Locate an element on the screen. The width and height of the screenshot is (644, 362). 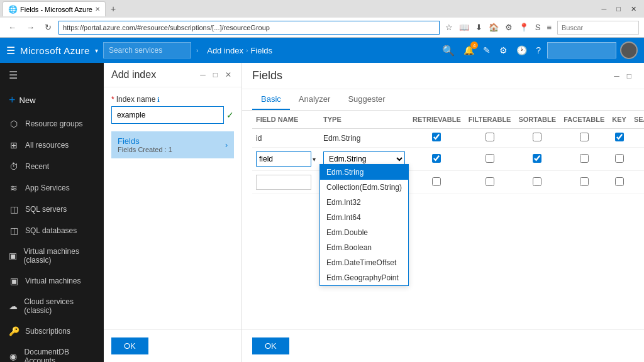
dropdown-option-boolean: Edm.Boolean is located at coordinates (364, 248).